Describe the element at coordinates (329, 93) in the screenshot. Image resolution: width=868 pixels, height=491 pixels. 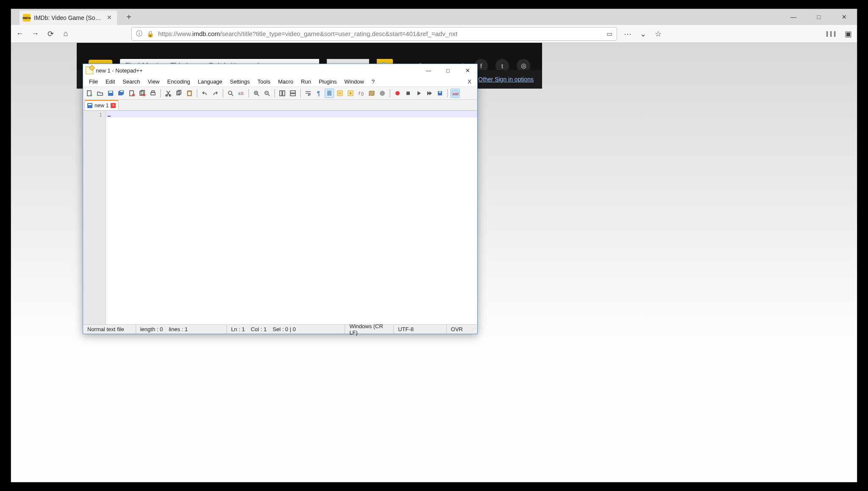
I see `indent-guide-icon` at that location.